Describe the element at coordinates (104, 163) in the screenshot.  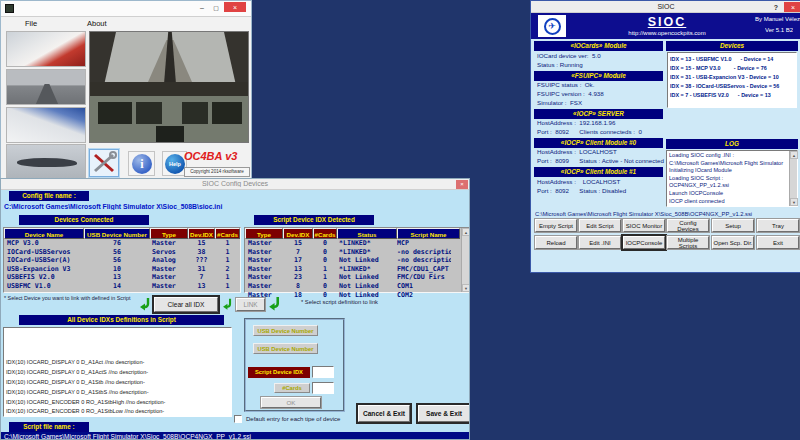
I see `tools-button` at that location.